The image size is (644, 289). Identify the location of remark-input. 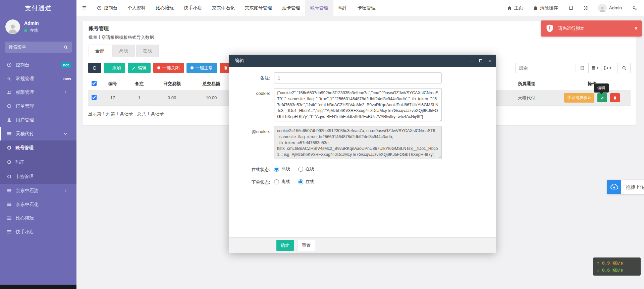
(358, 78).